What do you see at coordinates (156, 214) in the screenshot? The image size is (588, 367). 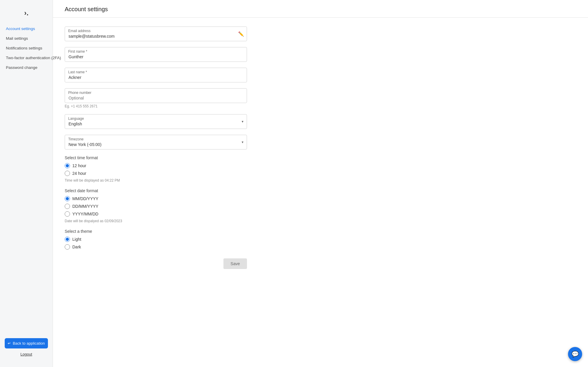 I see `date-format-yyyymmdd-option: YYYY/MM/DD` at bounding box center [156, 214].